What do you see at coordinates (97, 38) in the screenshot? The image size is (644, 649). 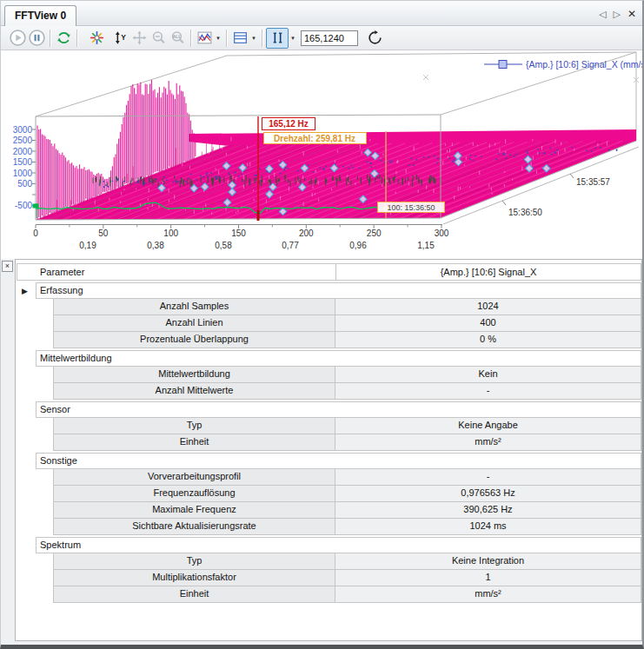 I see `compass-star-icon` at bounding box center [97, 38].